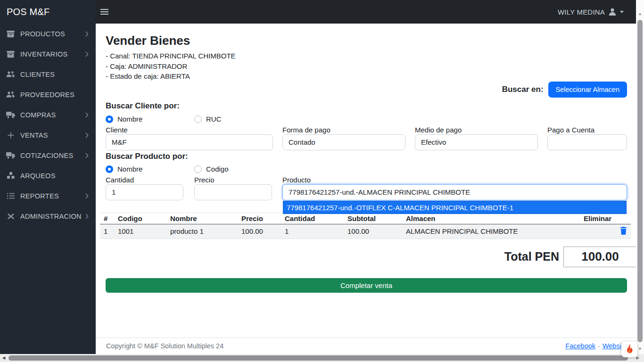 The image size is (644, 362). Describe the element at coordinates (107, 231) in the screenshot. I see `cell-num: 1` at that location.